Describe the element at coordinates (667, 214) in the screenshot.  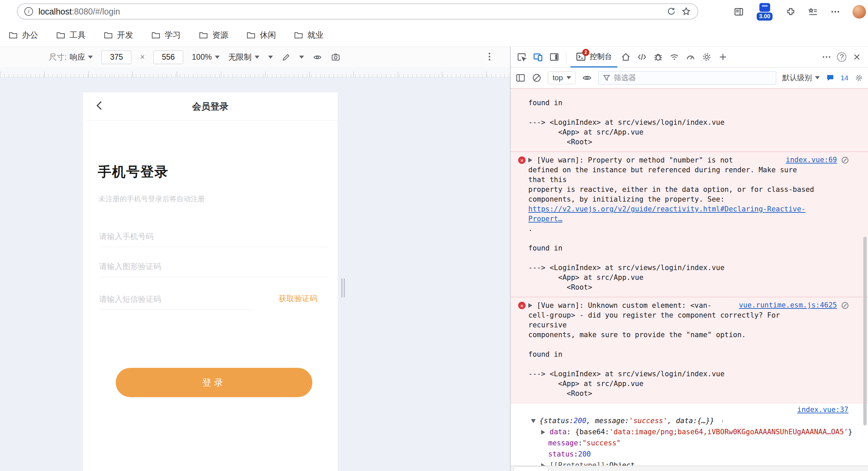
I see `doc-link: https://v2.vuejs.org/v2/guide/reactivity…` at that location.